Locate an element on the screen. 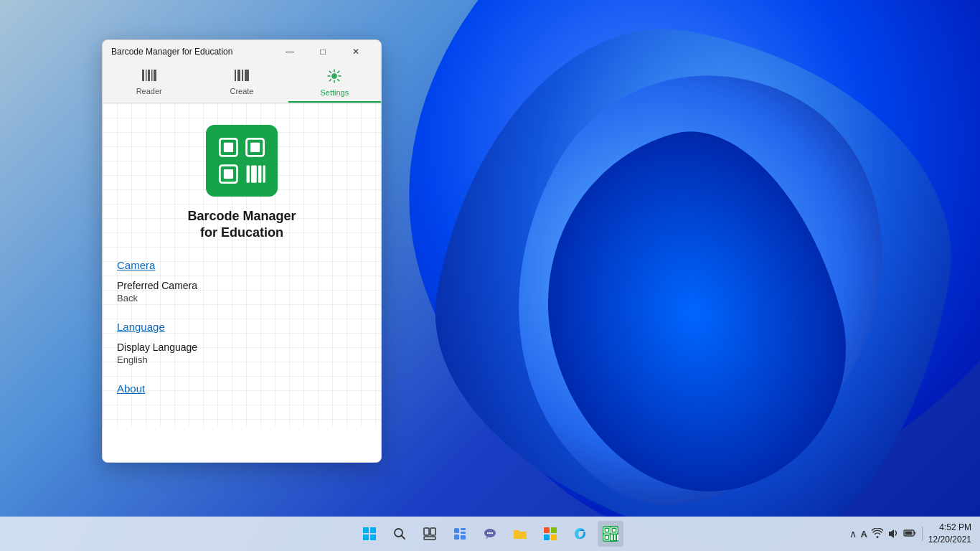 The image size is (980, 551). show-hidden-icons: ∧ is located at coordinates (853, 534).